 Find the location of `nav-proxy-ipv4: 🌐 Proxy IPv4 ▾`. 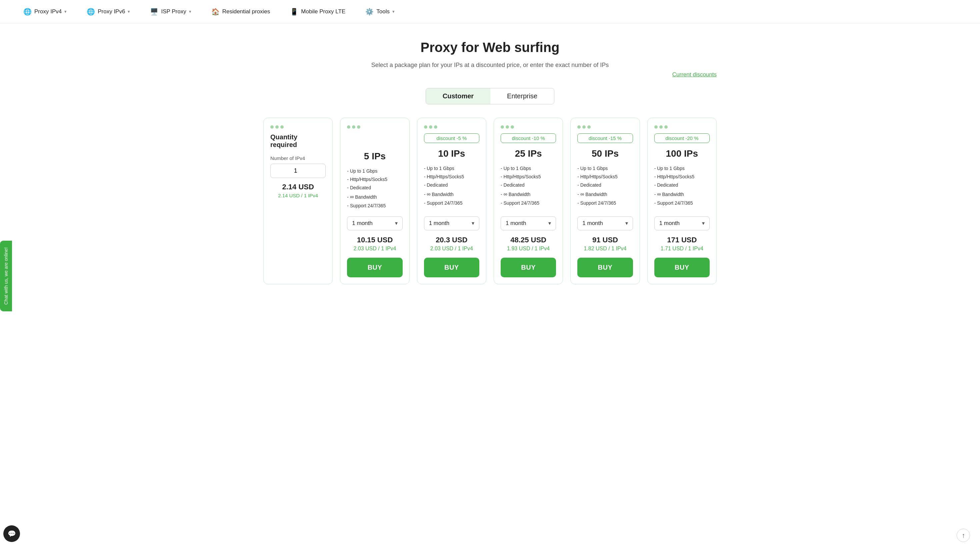

nav-proxy-ipv4: 🌐 Proxy IPv4 ▾ is located at coordinates (45, 11).